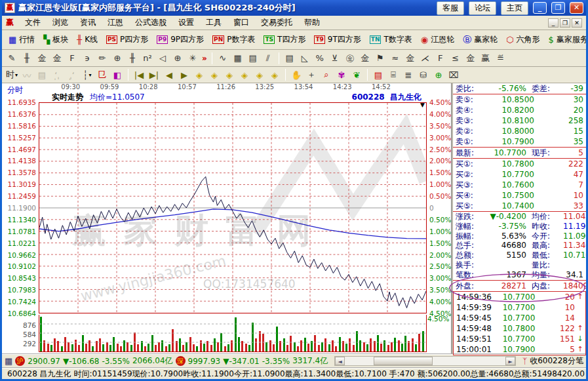  Describe the element at coordinates (577, 8) in the screenshot. I see `close-button: ✕` at that location.